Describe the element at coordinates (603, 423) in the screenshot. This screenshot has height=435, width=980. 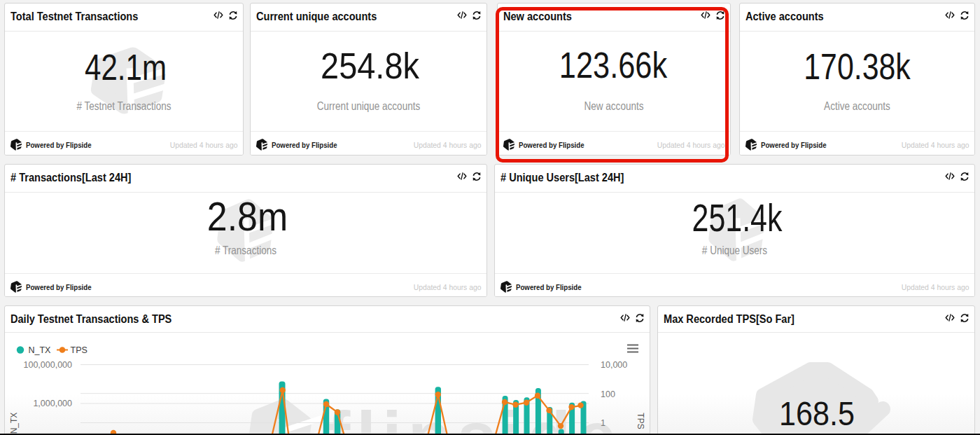
I see `svg-text: 1` at that location.